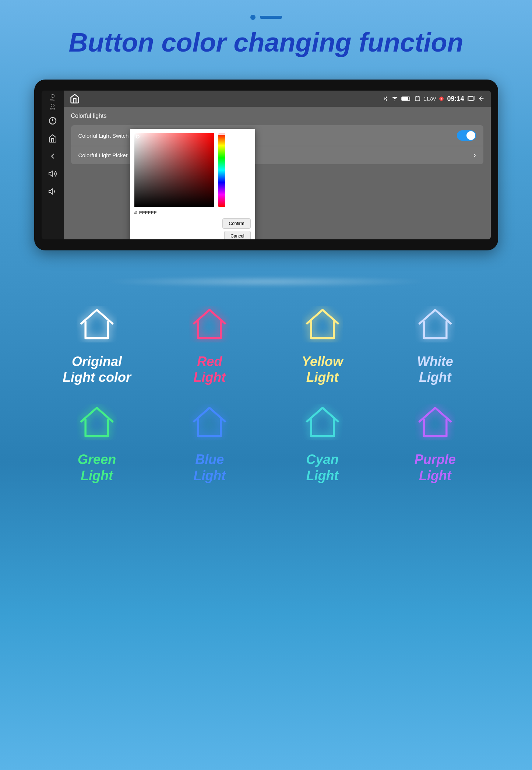 The image size is (532, 770). What do you see at coordinates (323, 324) in the screenshot?
I see `house-icon-yellow` at bounding box center [323, 324].